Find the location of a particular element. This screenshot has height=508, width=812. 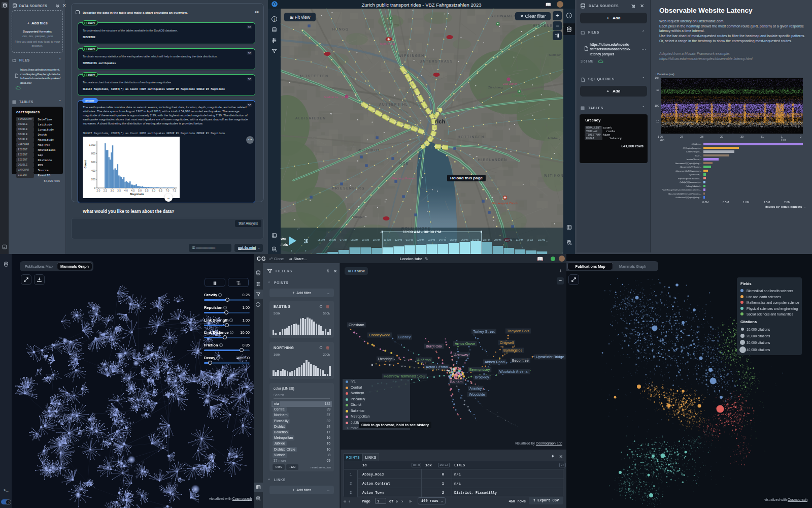

svg-text: 6.0 is located at coordinates (153, 190).